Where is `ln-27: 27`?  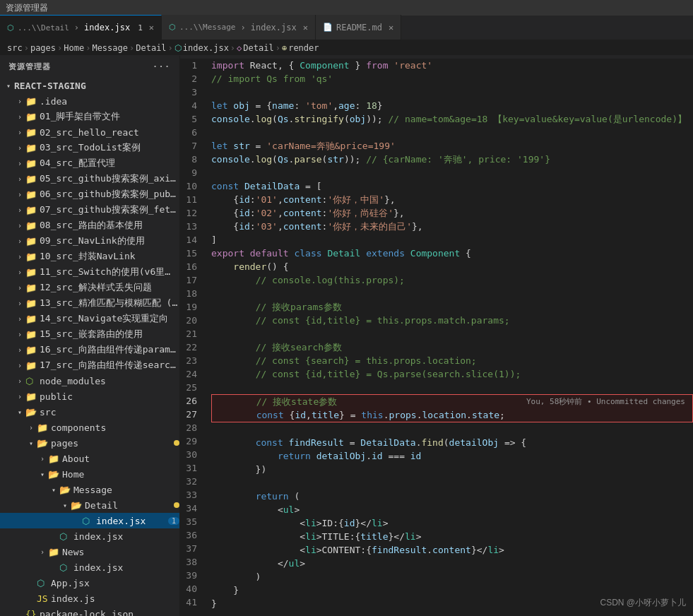 ln-27: 27 is located at coordinates (191, 414).